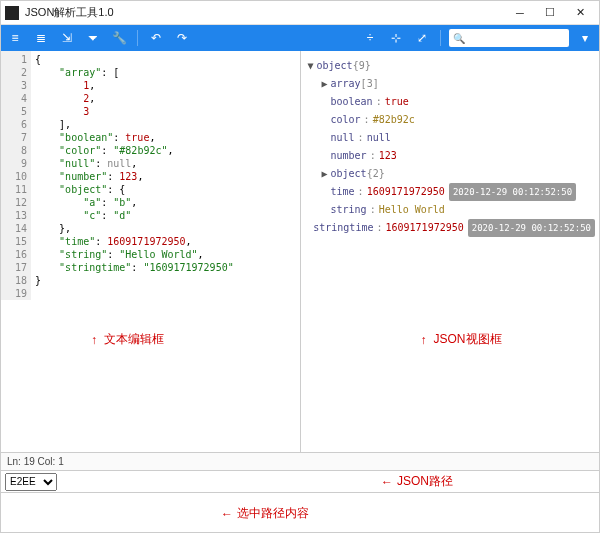 This screenshot has width=600, height=533. What do you see at coordinates (300, 461) in the screenshot?
I see `status-bar: Ln: 19 Col: 1` at bounding box center [300, 461].